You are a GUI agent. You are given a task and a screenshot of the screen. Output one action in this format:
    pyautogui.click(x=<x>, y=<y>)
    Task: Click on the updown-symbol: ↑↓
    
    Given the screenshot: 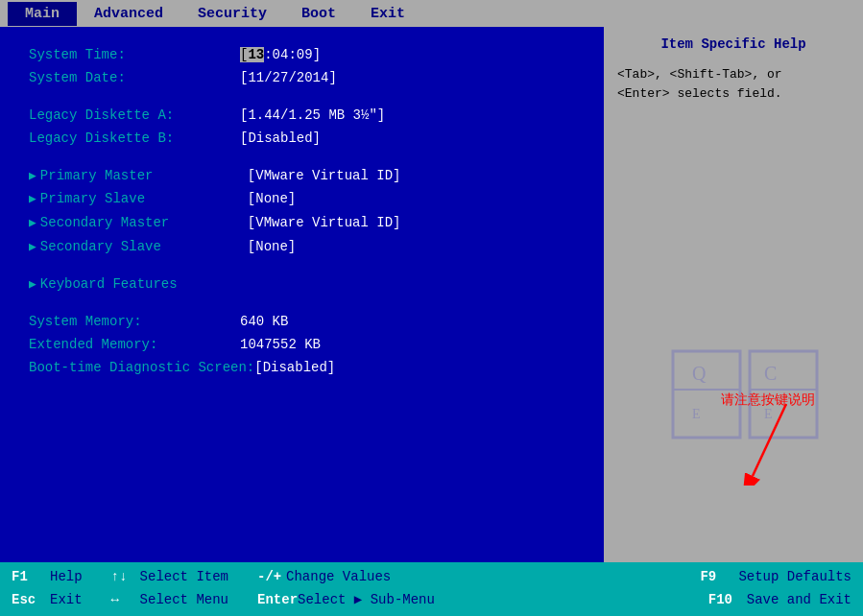 What is the action you would take?
    pyautogui.click(x=126, y=578)
    